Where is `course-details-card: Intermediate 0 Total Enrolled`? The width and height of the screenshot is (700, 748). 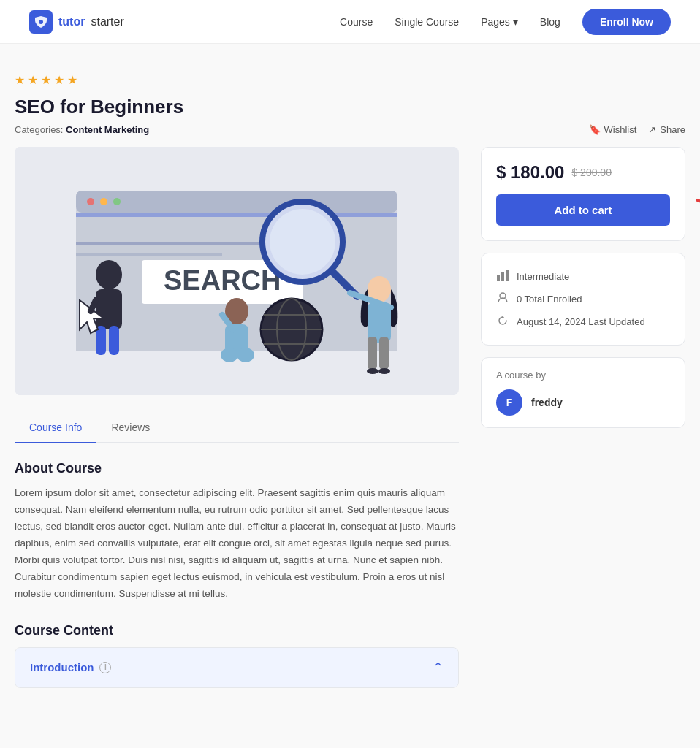 course-details-card: Intermediate 0 Total Enrolled is located at coordinates (583, 299).